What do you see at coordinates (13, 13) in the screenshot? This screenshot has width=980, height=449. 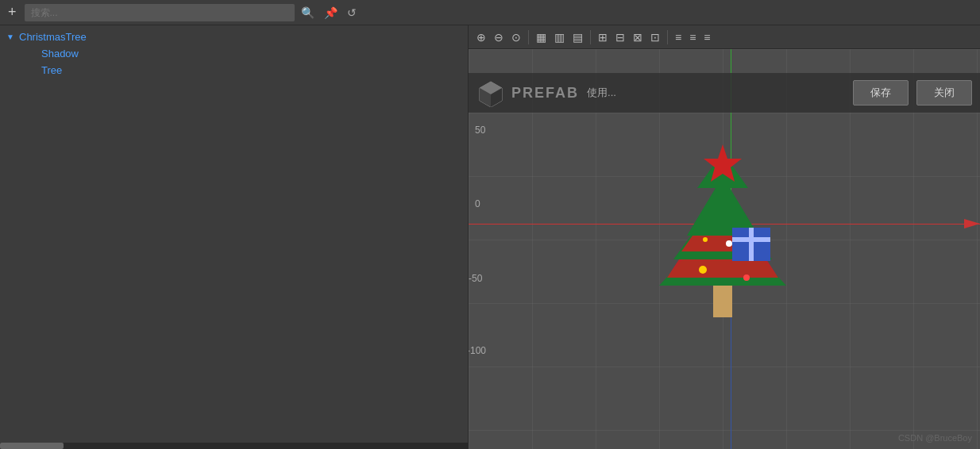 I see `add-button: +` at bounding box center [13, 13].